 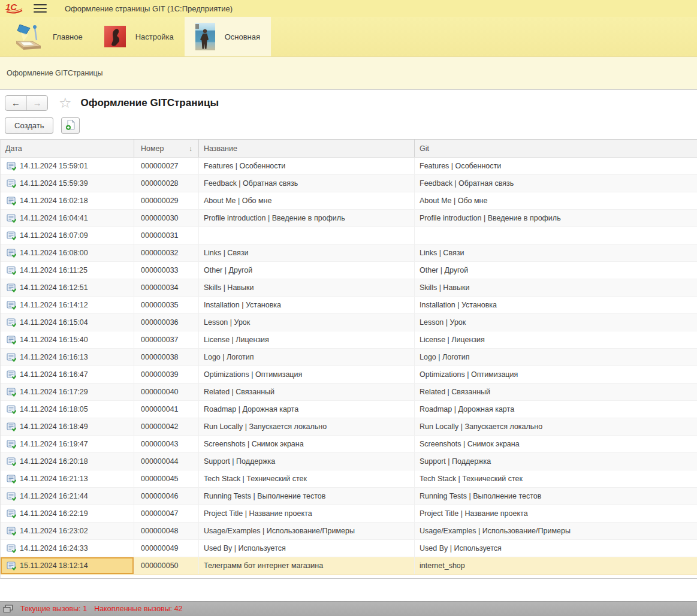 What do you see at coordinates (306, 253) in the screenshot?
I see `row-name: Links | Связи` at bounding box center [306, 253].